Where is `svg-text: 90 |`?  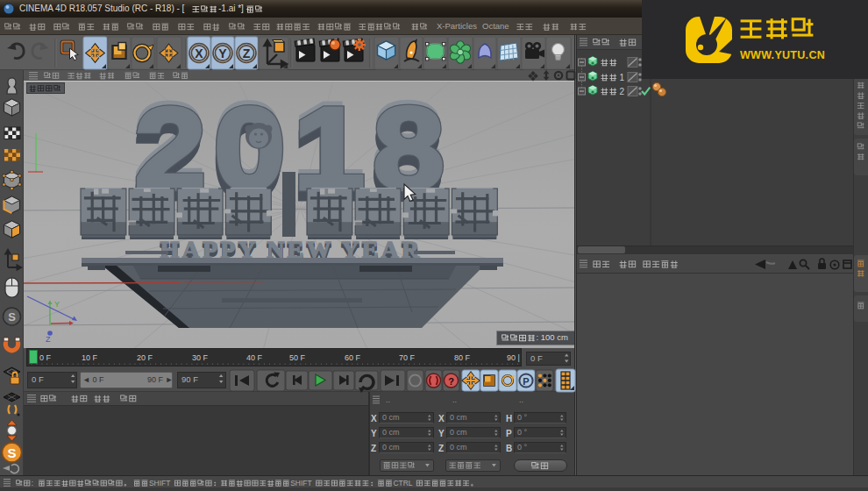 svg-text: 90 | is located at coordinates (514, 358).